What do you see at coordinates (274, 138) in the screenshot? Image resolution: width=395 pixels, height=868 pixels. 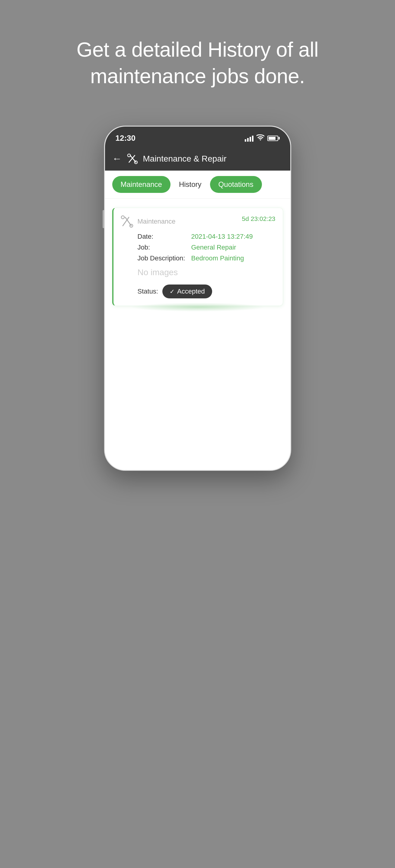 I see `battery-icon` at bounding box center [274, 138].